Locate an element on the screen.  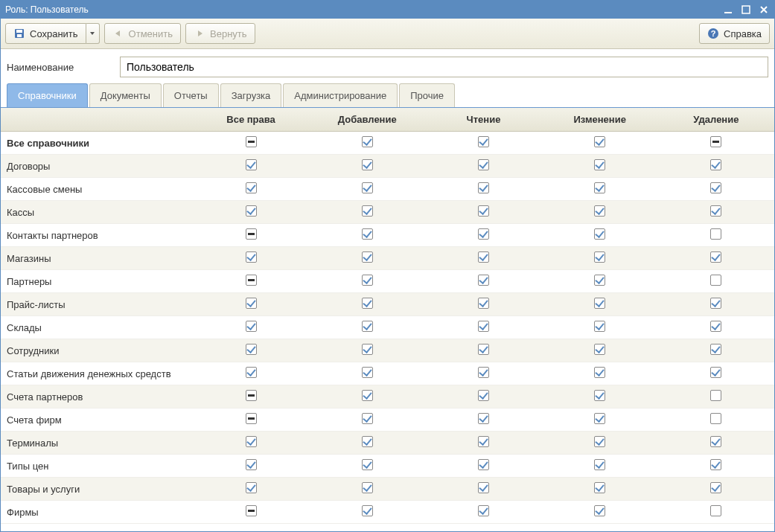
maximize-button is located at coordinates (746, 10).